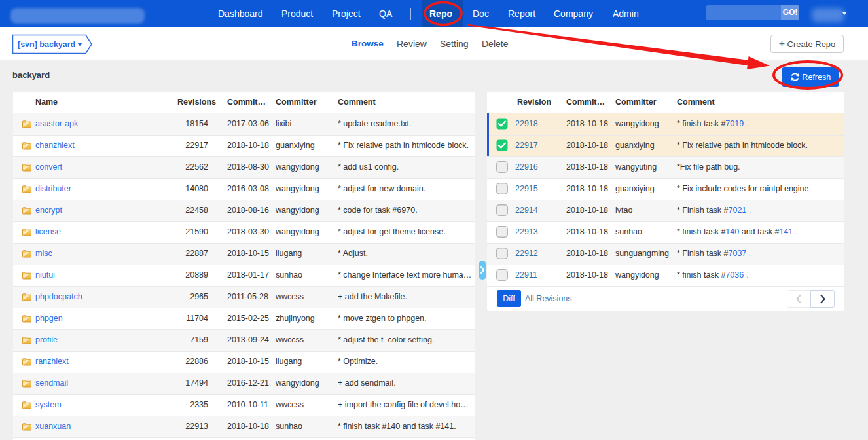  Describe the element at coordinates (46, 45) in the screenshot. I see `svg-text: [svn] backyard` at that location.